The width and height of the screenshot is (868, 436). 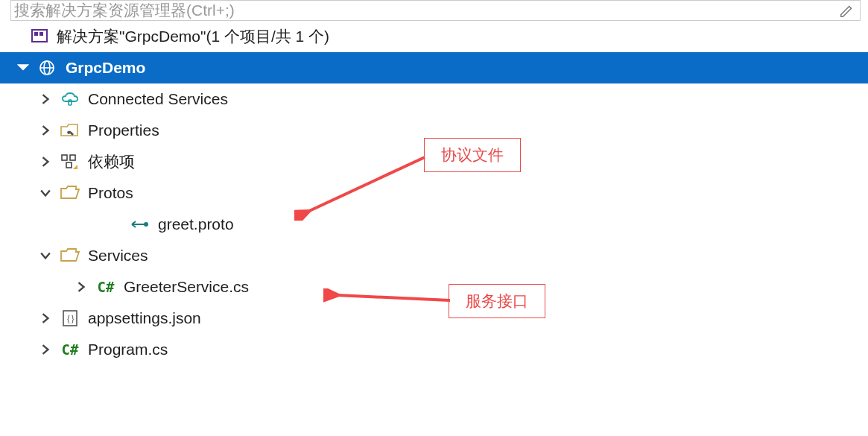 What do you see at coordinates (434, 224) in the screenshot?
I see `file-greet-proto: greet.proto` at bounding box center [434, 224].